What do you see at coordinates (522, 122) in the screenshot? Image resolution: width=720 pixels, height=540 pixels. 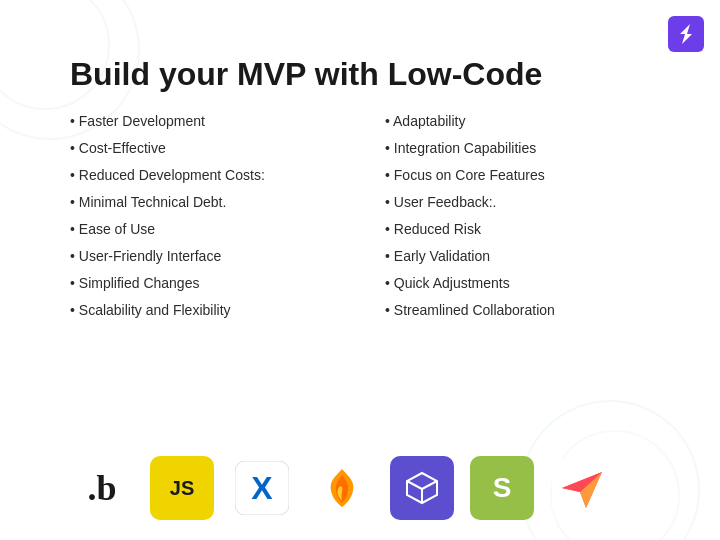 I see `list-item: Adaptability` at bounding box center [522, 122].